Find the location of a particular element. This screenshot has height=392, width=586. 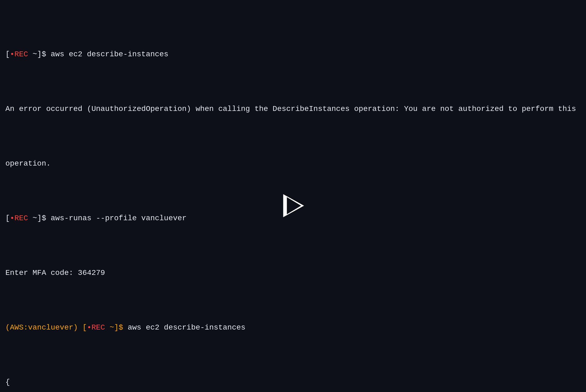

aws-profile-label: (AWS:vancluever) [ is located at coordinates (46, 327).